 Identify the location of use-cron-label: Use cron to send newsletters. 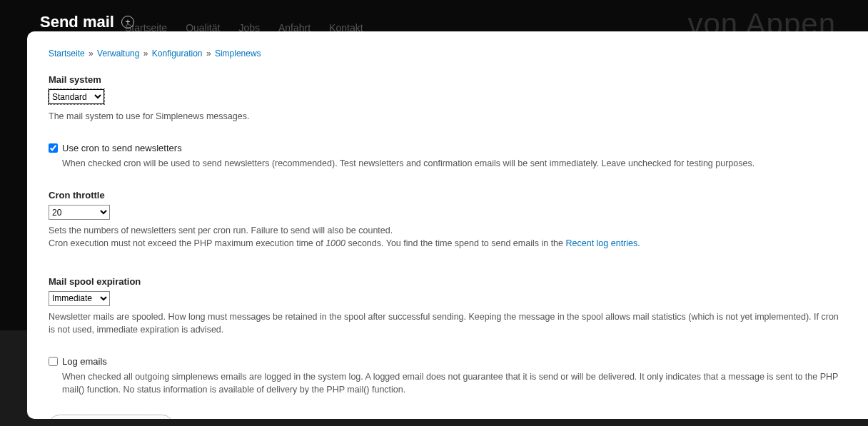
(122, 148).